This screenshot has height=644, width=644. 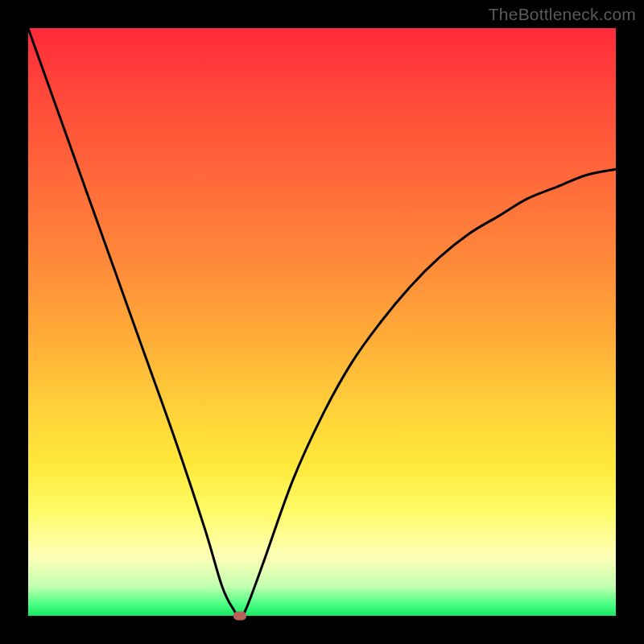 What do you see at coordinates (562, 14) in the screenshot?
I see `watermark-text: TheBottleneck.com` at bounding box center [562, 14].